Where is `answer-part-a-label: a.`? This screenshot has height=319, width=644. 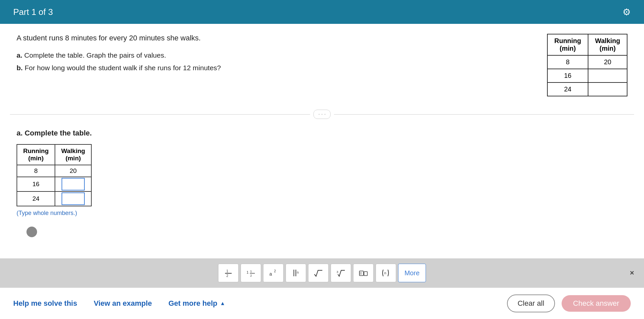
answer-part-a-label: a. is located at coordinates (20, 133).